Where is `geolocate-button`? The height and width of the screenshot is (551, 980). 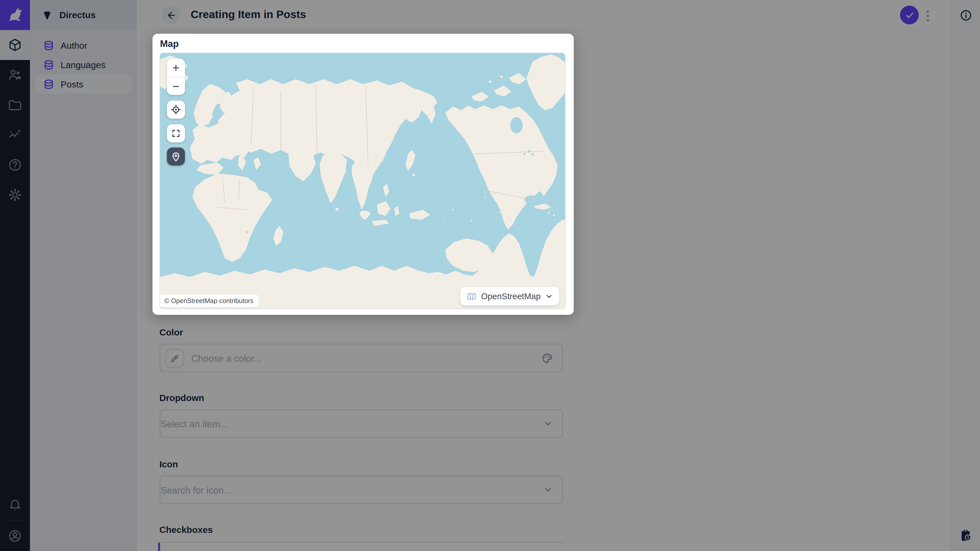
geolocate-button is located at coordinates (176, 110).